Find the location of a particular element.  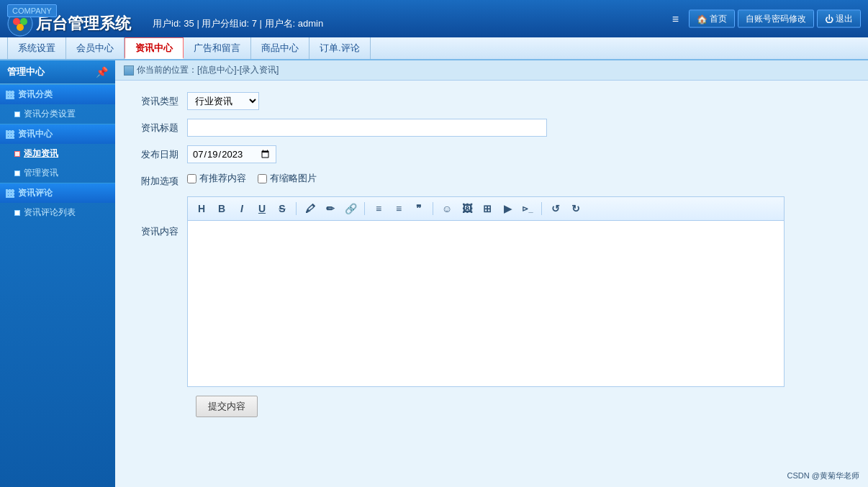

form-row-news-title: 资讯标题 is located at coordinates (492, 128).